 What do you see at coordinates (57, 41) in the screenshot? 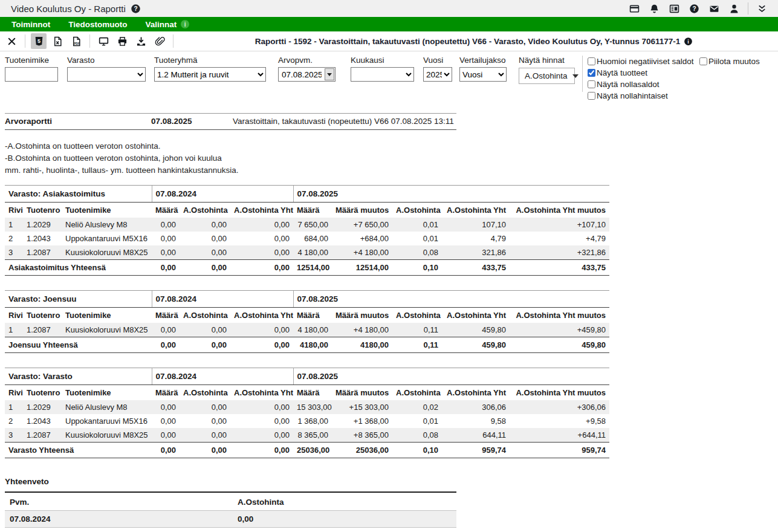
I see `excel-button` at bounding box center [57, 41].